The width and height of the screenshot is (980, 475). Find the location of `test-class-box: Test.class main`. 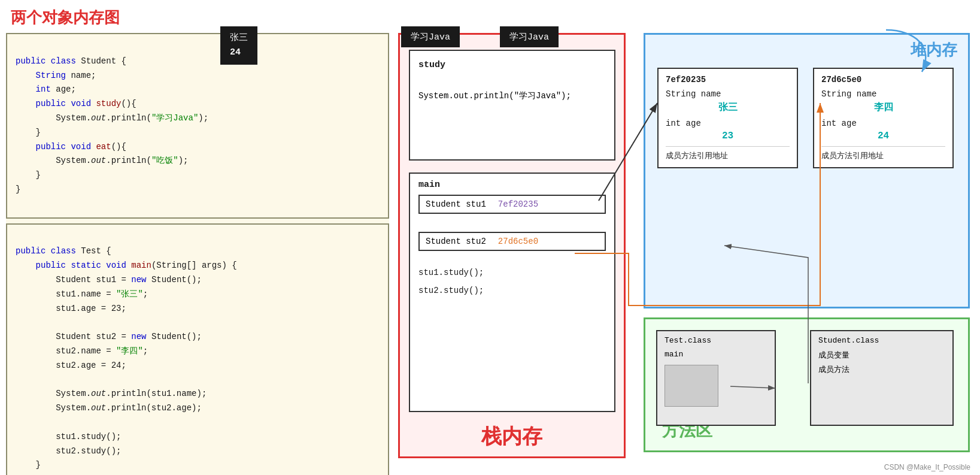

test-class-box: Test.class main is located at coordinates (716, 378).